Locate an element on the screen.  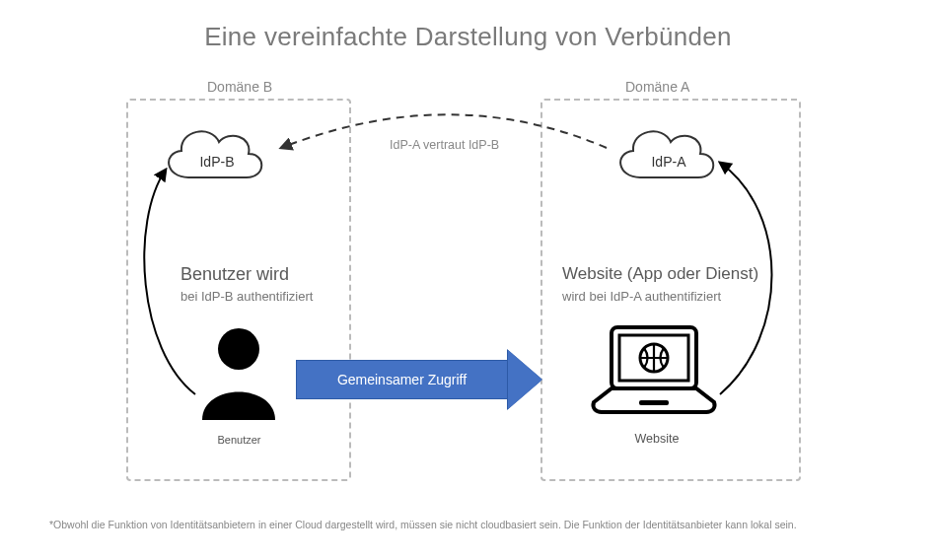
trust-label: IdP-A vertraut IdP-B is located at coordinates (444, 145).